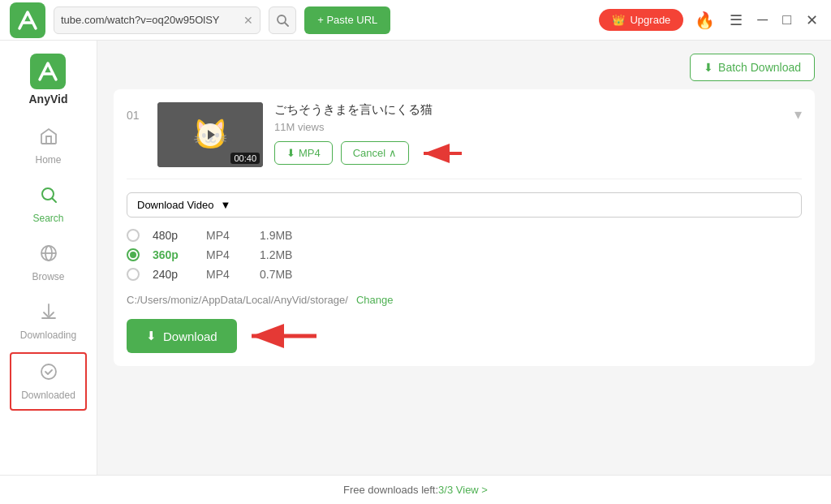 The image size is (831, 504). What do you see at coordinates (49, 258) in the screenshot?
I see `sidebar: AnyVid Home Search` at bounding box center [49, 258].